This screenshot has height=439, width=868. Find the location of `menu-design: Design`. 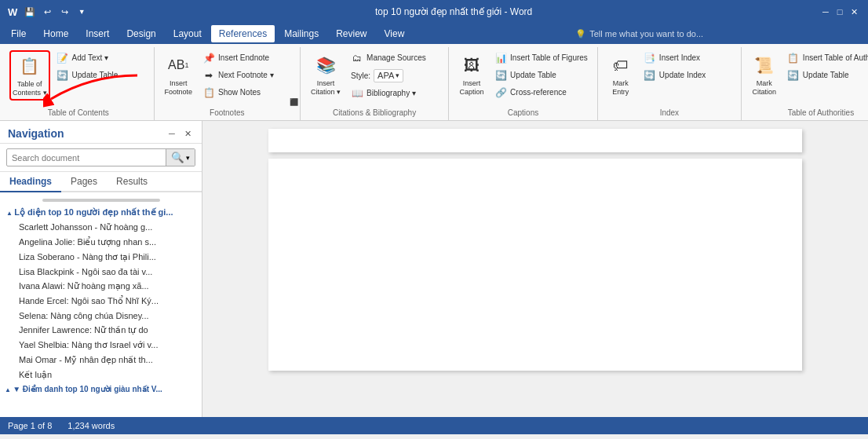

menu-design: Design is located at coordinates (141, 34).